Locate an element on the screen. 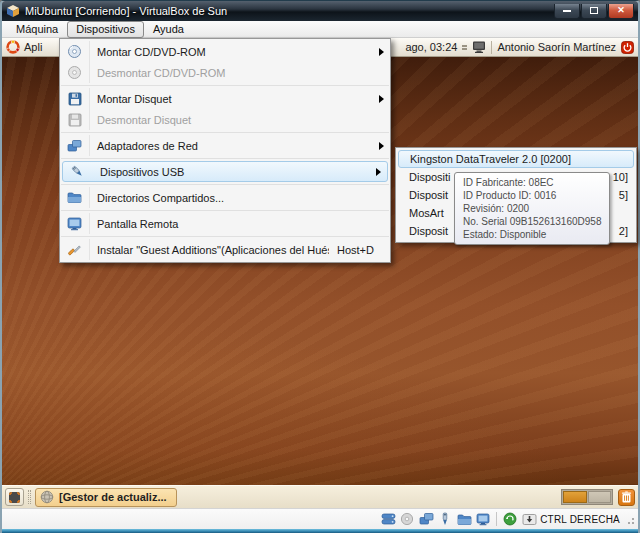 This screenshot has height=533, width=640. menu-item-desmontar-cd: Desmontar CD/DVD-ROM is located at coordinates (225, 72).